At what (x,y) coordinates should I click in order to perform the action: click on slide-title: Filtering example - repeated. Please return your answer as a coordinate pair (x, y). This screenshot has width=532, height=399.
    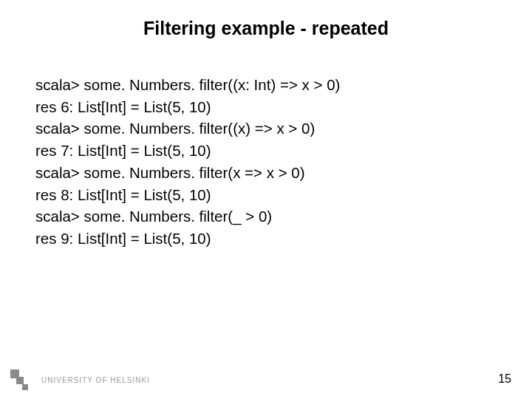
    Looking at the image, I should click on (266, 28).